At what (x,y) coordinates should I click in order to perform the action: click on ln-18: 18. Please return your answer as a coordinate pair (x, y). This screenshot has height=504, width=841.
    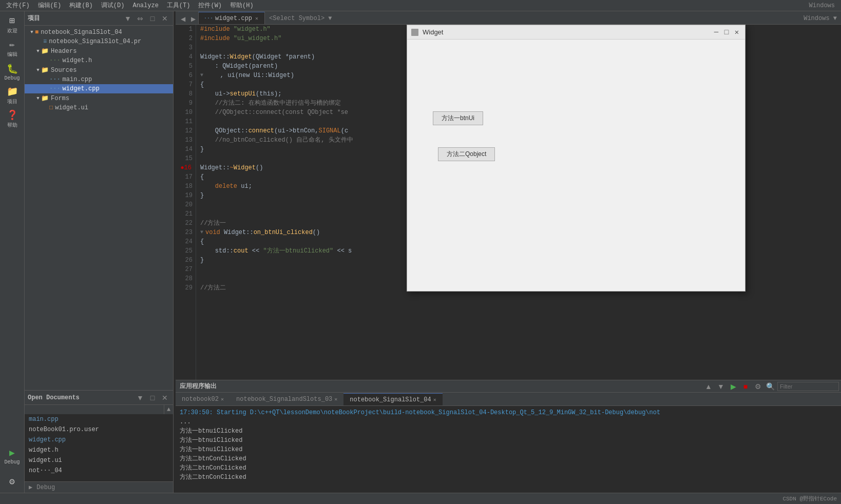
    Looking at the image, I should click on (184, 186).